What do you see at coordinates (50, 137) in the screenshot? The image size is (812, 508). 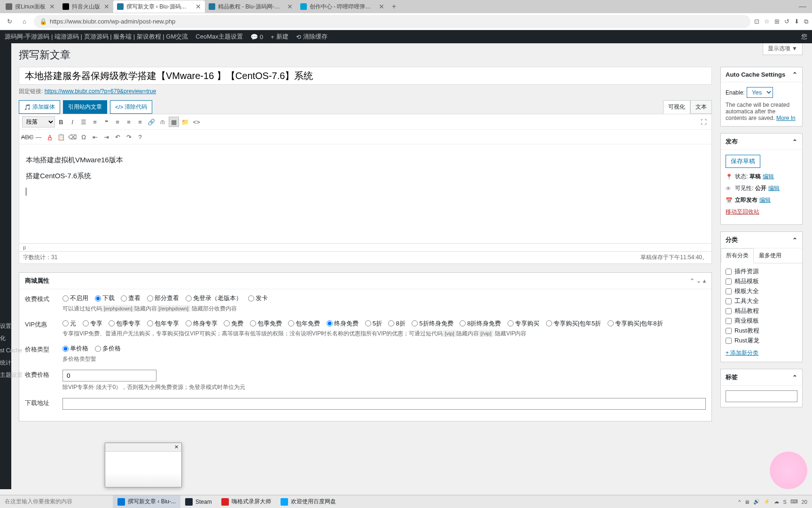 I see `textcolor-button: A` at bounding box center [50, 137].